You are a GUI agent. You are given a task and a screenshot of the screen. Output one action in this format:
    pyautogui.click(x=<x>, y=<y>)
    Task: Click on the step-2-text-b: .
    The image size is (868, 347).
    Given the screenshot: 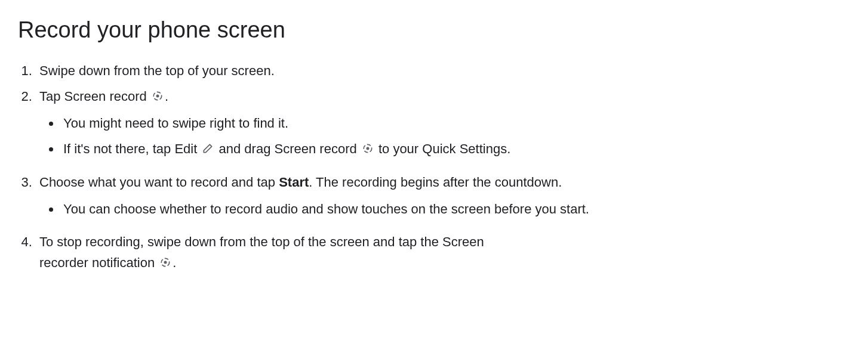 What is the action you would take?
    pyautogui.click(x=167, y=97)
    